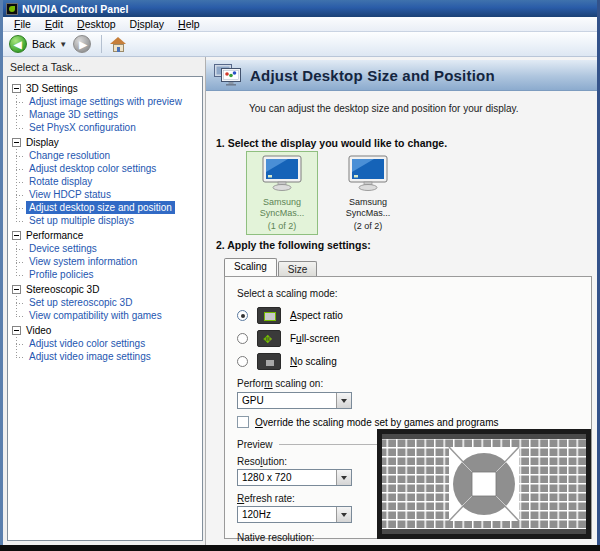 The width and height of the screenshot is (600, 551). What do you see at coordinates (92, 168) in the screenshot?
I see `tree-task-link: Adjust desktop color settings` at bounding box center [92, 168].